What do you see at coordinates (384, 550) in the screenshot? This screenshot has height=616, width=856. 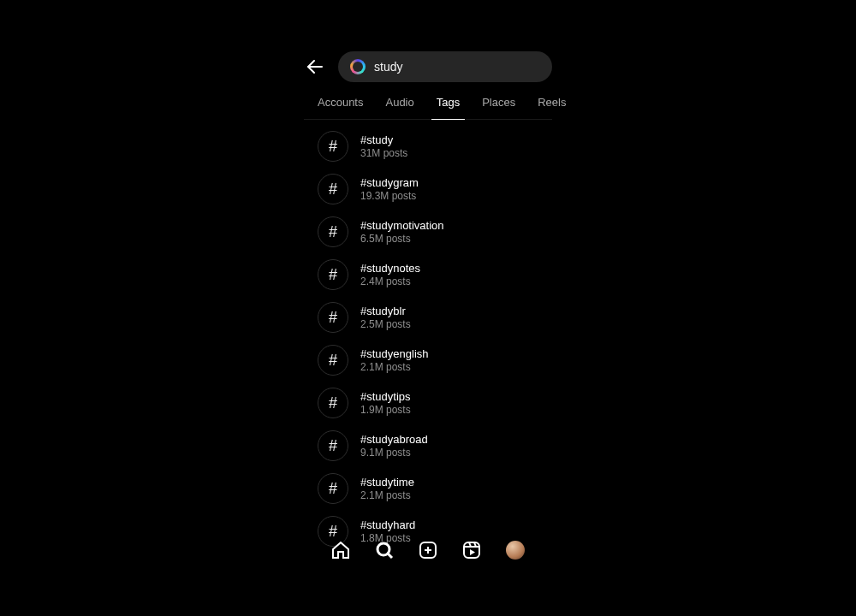 I see `search-icon` at bounding box center [384, 550].